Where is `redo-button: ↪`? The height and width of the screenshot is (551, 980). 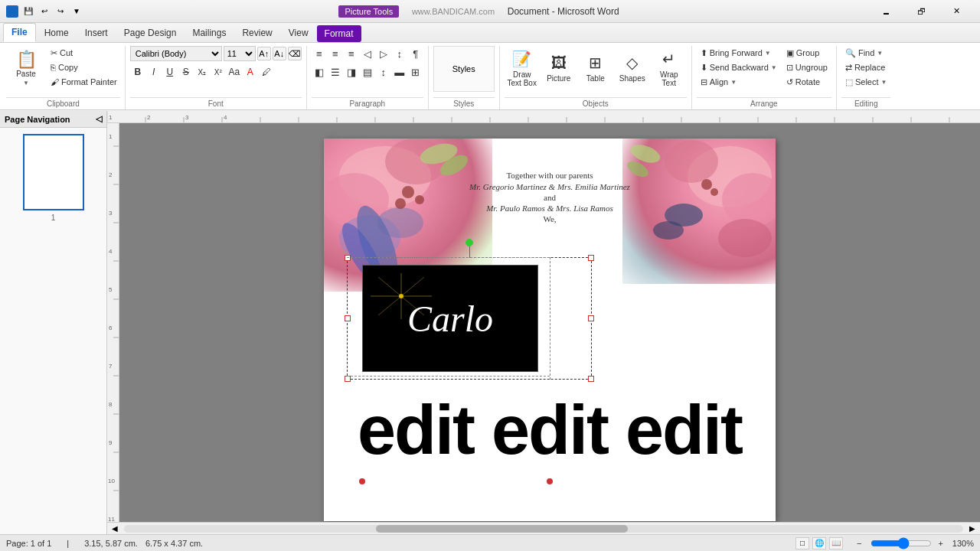 redo-button: ↪ is located at coordinates (60, 11).